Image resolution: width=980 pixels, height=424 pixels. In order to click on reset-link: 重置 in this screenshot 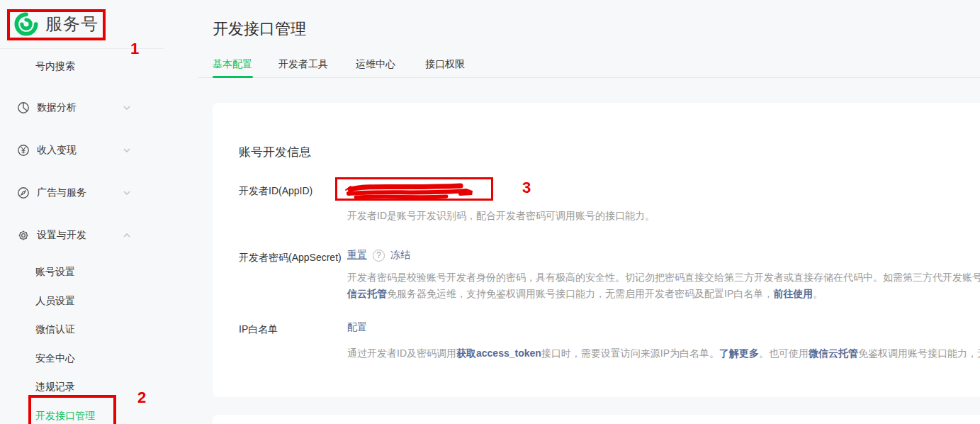, I will do `click(357, 255)`.